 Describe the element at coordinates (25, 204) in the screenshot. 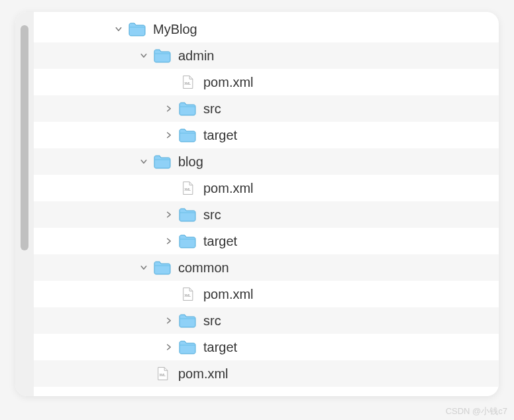

I see `scrollbar-track` at that location.